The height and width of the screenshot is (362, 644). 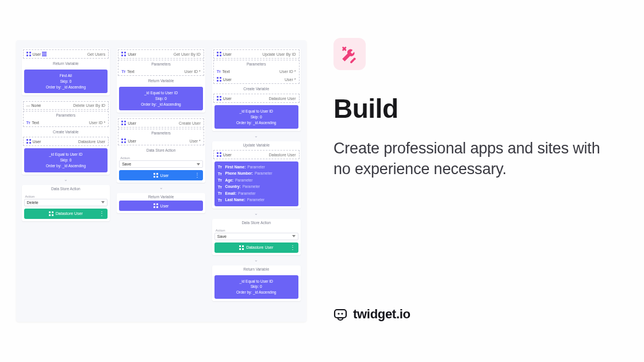 I want to click on brand-logo-icon, so click(x=340, y=314).